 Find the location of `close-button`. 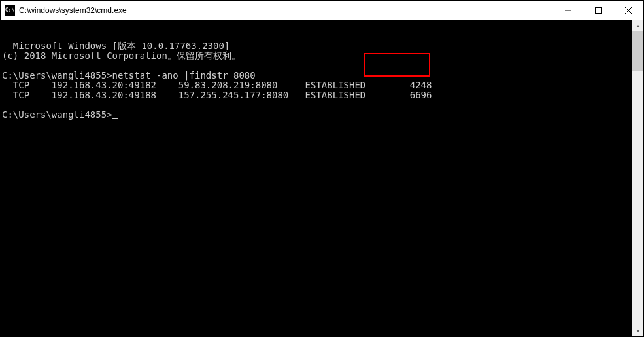

close-button is located at coordinates (628, 10).